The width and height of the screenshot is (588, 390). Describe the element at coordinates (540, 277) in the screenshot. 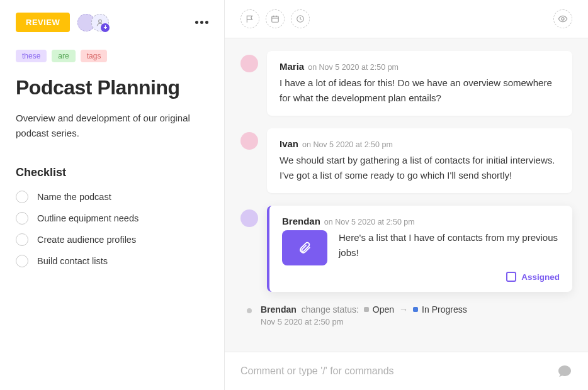

I see `assigned-label: Assigned` at that location.